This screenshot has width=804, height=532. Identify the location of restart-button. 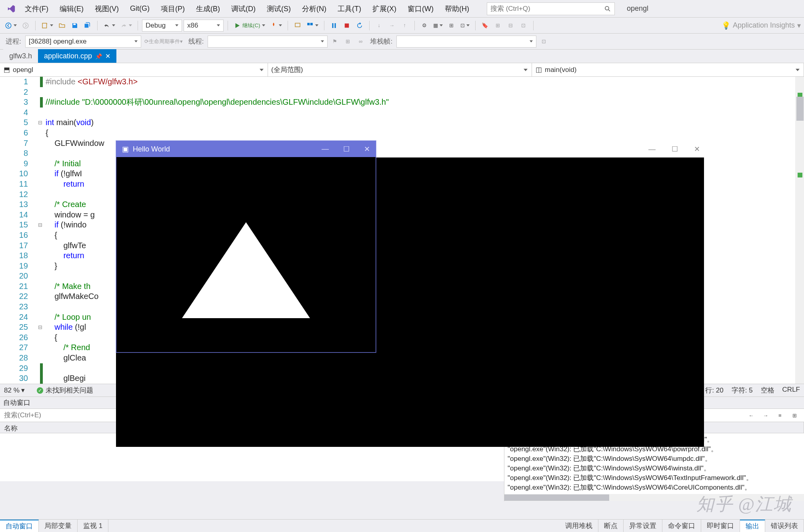
(360, 26).